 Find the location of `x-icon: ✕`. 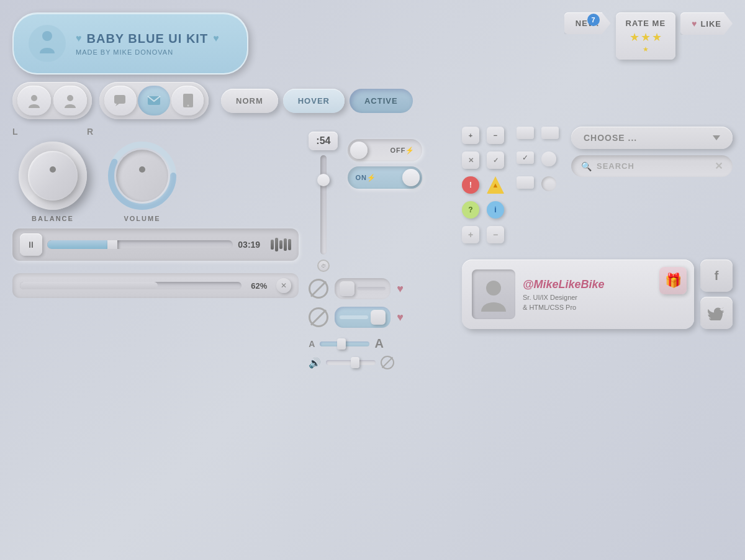

x-icon: ✕ is located at coordinates (471, 160).